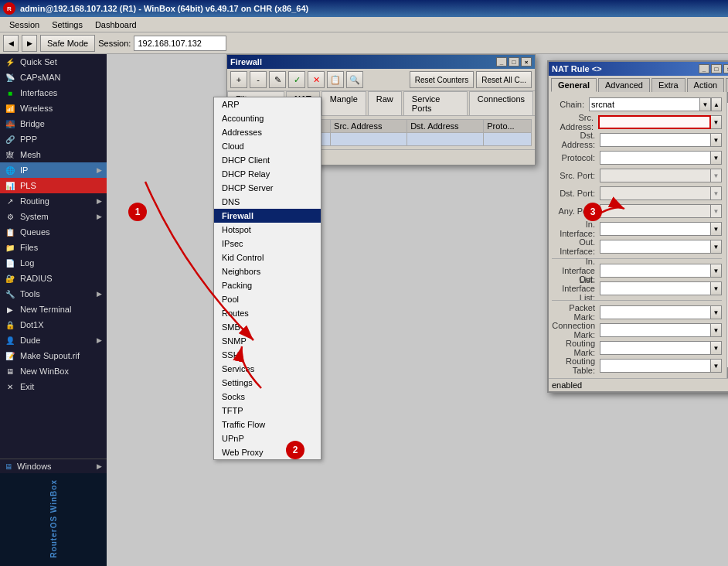  I want to click on sidebar-item-system: ⚙ System ▶, so click(53, 217).